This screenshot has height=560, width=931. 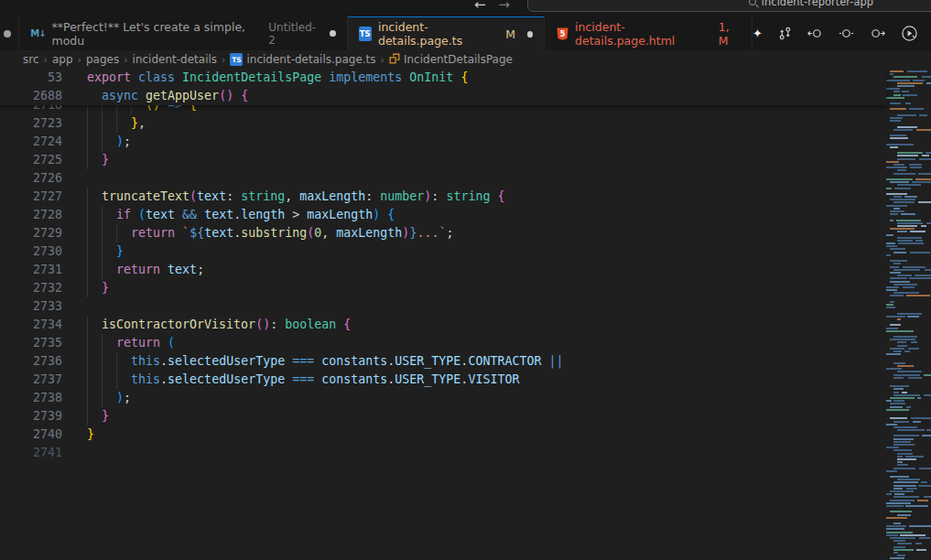 I want to click on copilot-icon: ✦, so click(x=758, y=33).